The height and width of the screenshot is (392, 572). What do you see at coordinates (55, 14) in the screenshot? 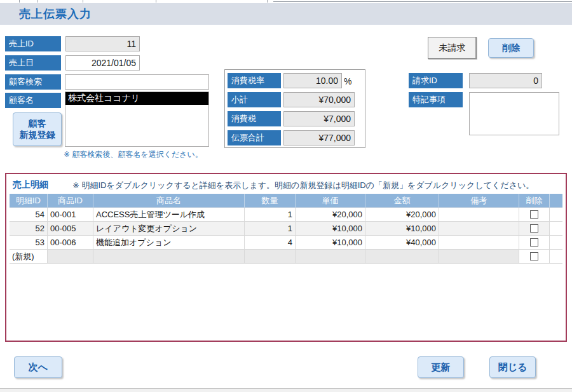
I see `page-title: 売上伝票入力` at bounding box center [55, 14].